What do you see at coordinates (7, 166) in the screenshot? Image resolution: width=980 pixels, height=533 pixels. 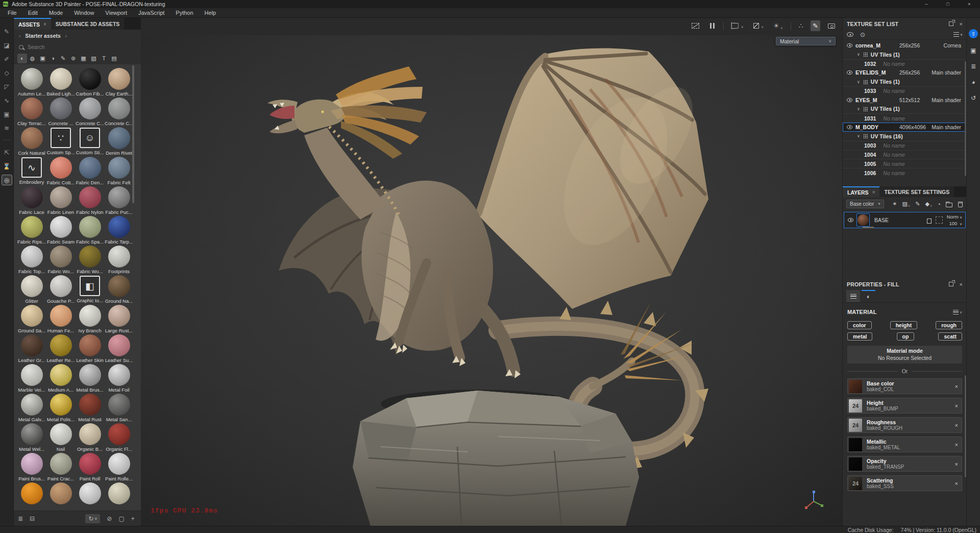 I see `tool-button: ⌛` at bounding box center [7, 166].